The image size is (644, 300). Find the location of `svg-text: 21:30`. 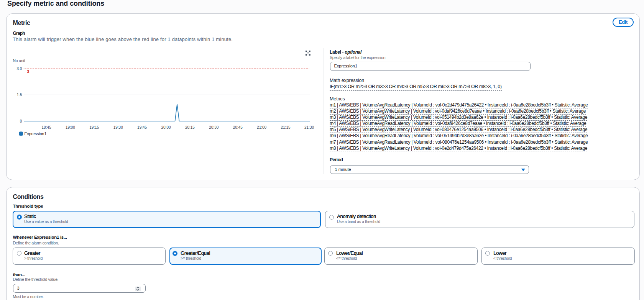

svg-text: 21:30 is located at coordinates (309, 127).